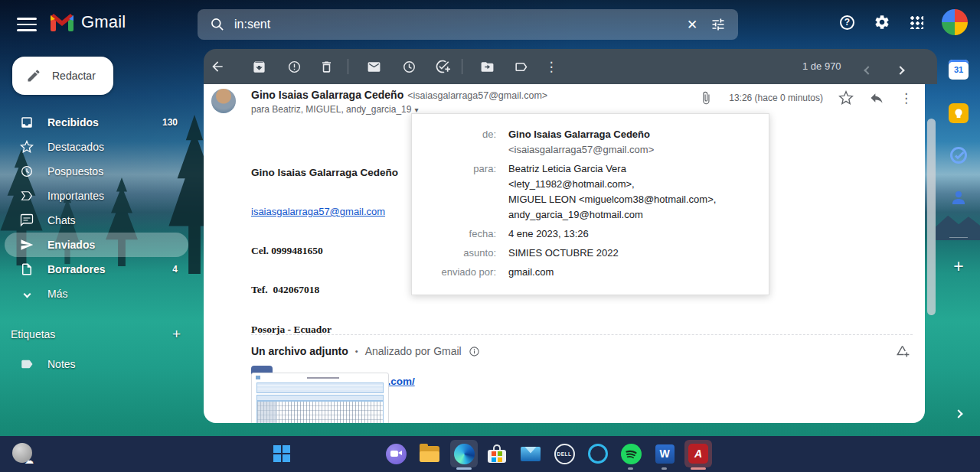 This screenshot has height=472, width=980. Describe the element at coordinates (805, 98) in the screenshot. I see `message-header-actions: 13:26 (hace 0 minutos) ⋮` at that location.